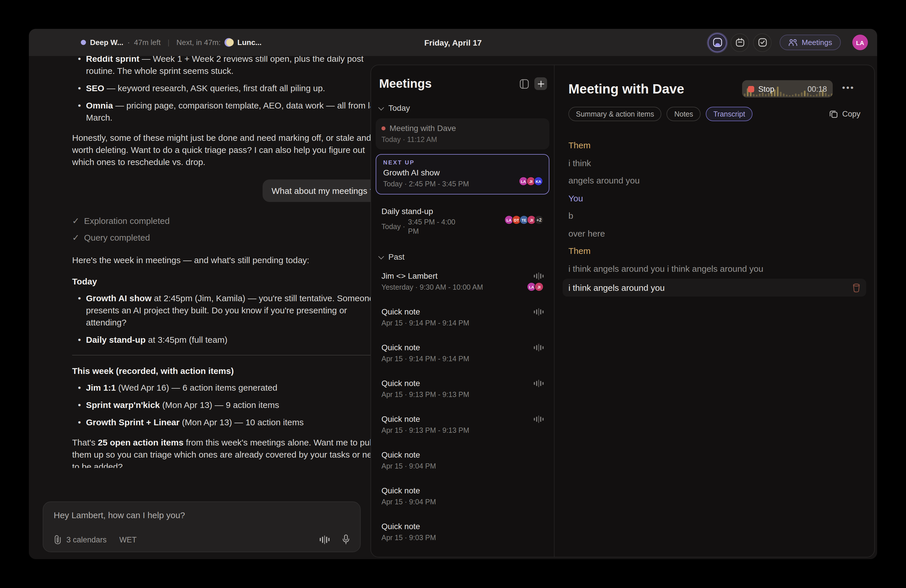  What do you see at coordinates (714, 234) in the screenshot?
I see `transcript-line: over here` at bounding box center [714, 234].